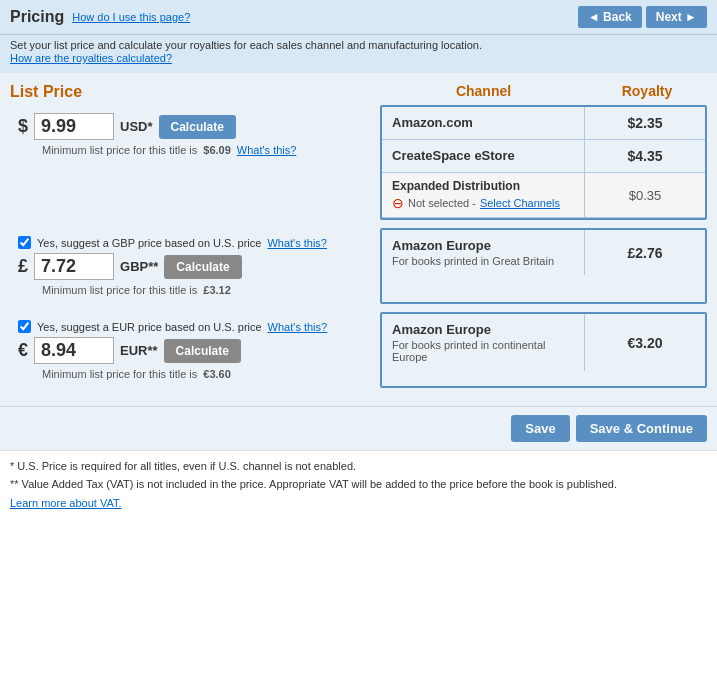 This screenshot has width=717, height=698. Describe the element at coordinates (544, 124) in the screenshot. I see `amazon-com-row: Amazon.com $2.35` at that location.